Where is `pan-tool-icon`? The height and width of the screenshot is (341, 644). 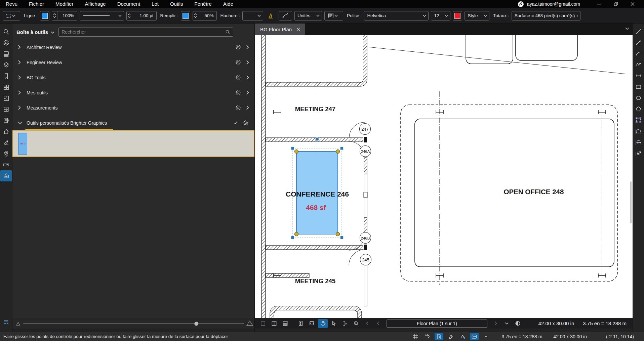
pan-tool-icon is located at coordinates (323, 324).